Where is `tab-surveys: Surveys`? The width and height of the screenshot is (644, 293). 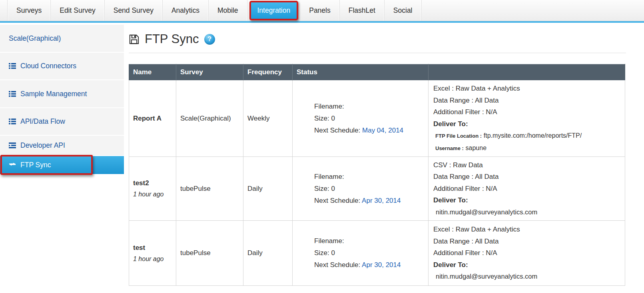
tab-surveys: Surveys is located at coordinates (29, 10).